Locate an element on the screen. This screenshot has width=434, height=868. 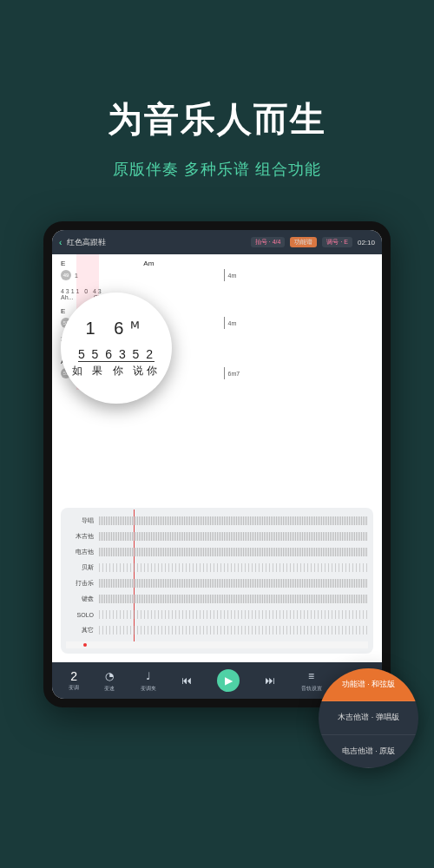
track-row: 电吉他 is located at coordinates (217, 552).